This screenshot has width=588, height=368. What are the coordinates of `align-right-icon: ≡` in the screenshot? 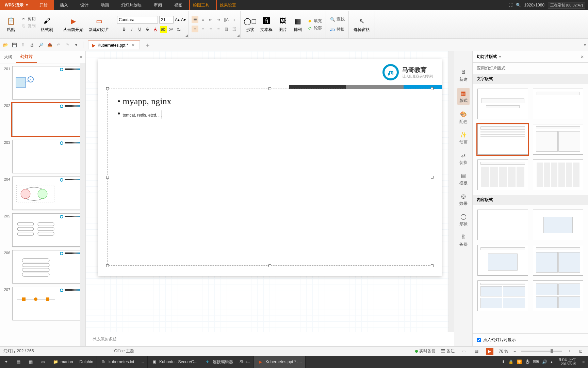 It's located at (211, 29).